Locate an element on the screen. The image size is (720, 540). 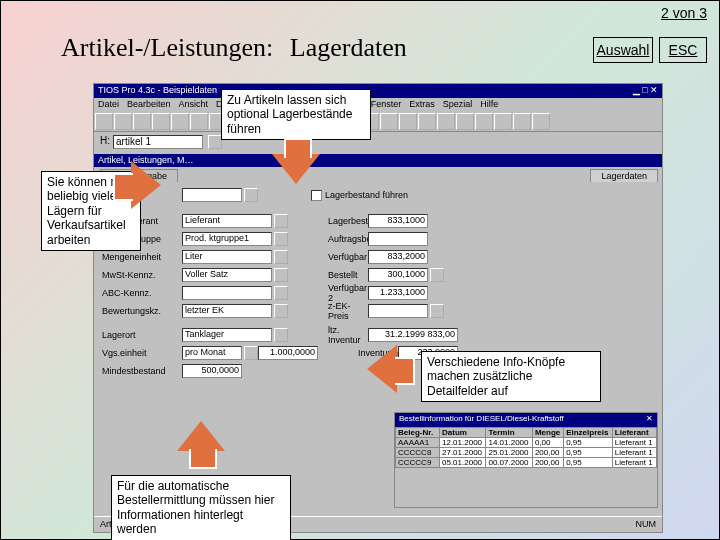
table-row: CCCCC9 05.01.2000 00.07.2000 200,00 0,95… is located at coordinates (526, 463).